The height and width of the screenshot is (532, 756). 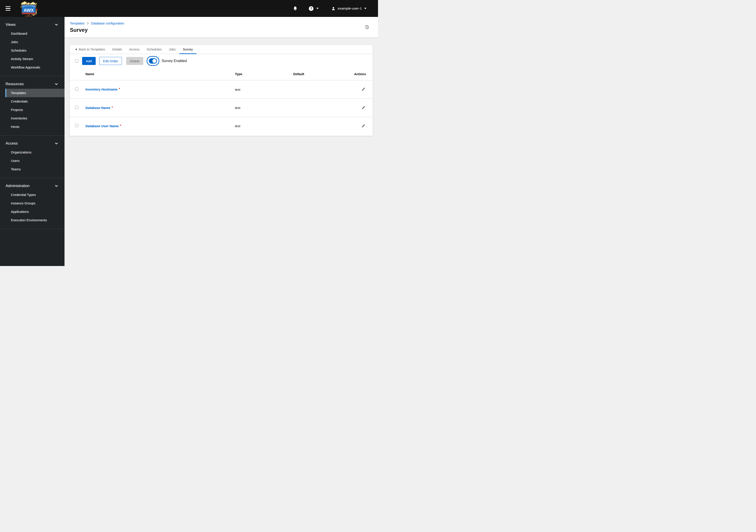 What do you see at coordinates (153, 61) in the screenshot?
I see `survey-enabled-toggle` at bounding box center [153, 61].